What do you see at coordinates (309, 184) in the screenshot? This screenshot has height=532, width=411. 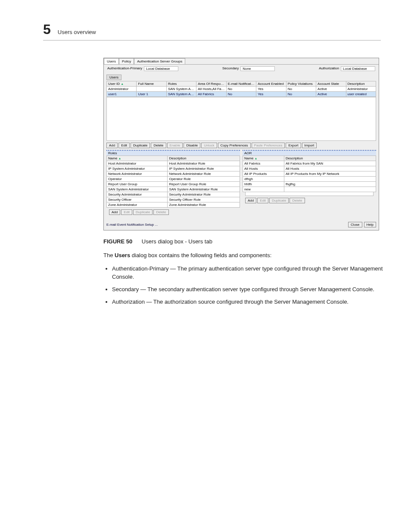 I see `aor-panel: AOR Name ▲ Description All FabricsAll Fa…` at bounding box center [309, 184].